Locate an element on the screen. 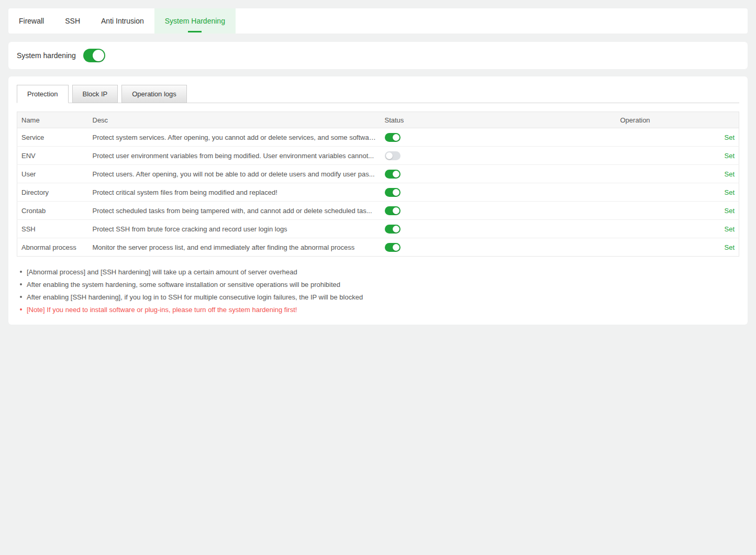 This screenshot has height=555, width=756. sub-tab-block-ip: Block IP is located at coordinates (95, 94).